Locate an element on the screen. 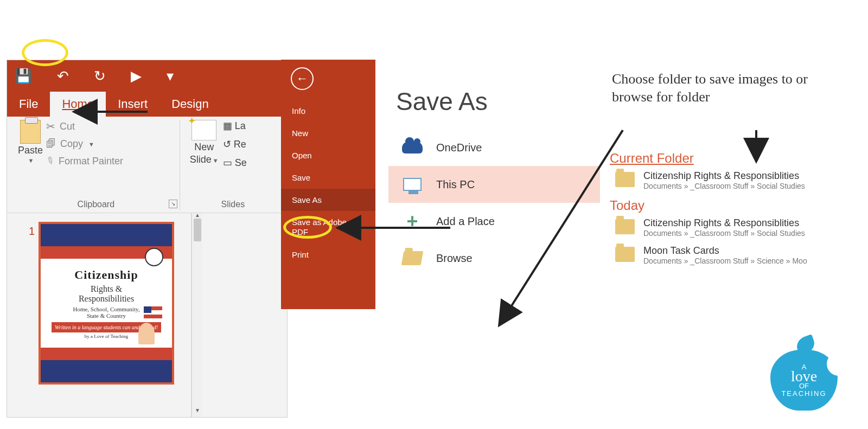  ribbon-tabs: File Home Insert Design is located at coordinates (147, 104).